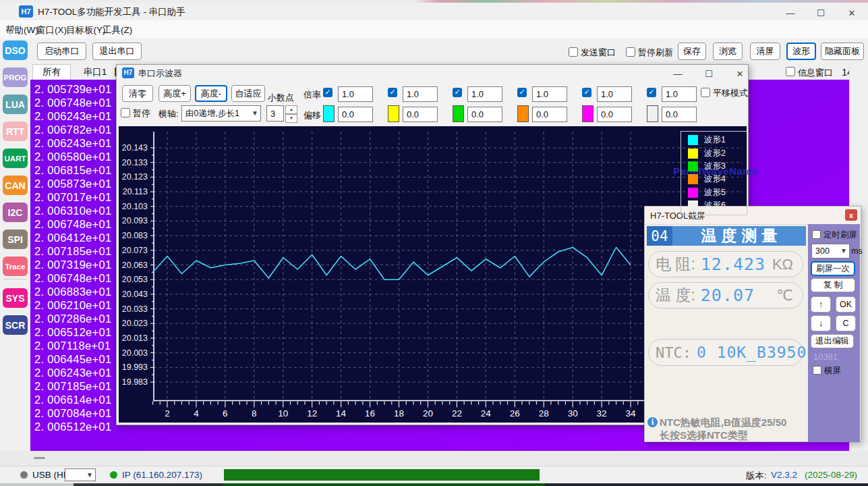 This screenshot has height=486, width=868. I want to click on channel-3-color-swatch, so click(459, 113).